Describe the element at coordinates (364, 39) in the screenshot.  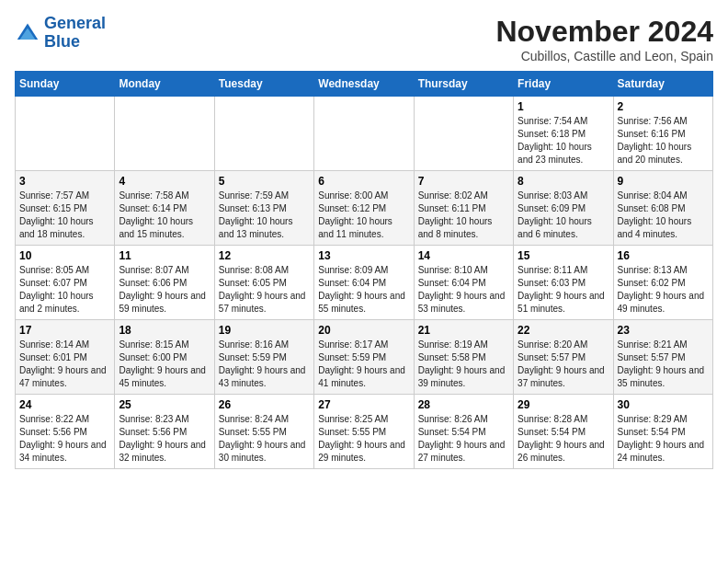
I see `page-header: General Blue November 2024 Cubillos, Cas…` at that location.